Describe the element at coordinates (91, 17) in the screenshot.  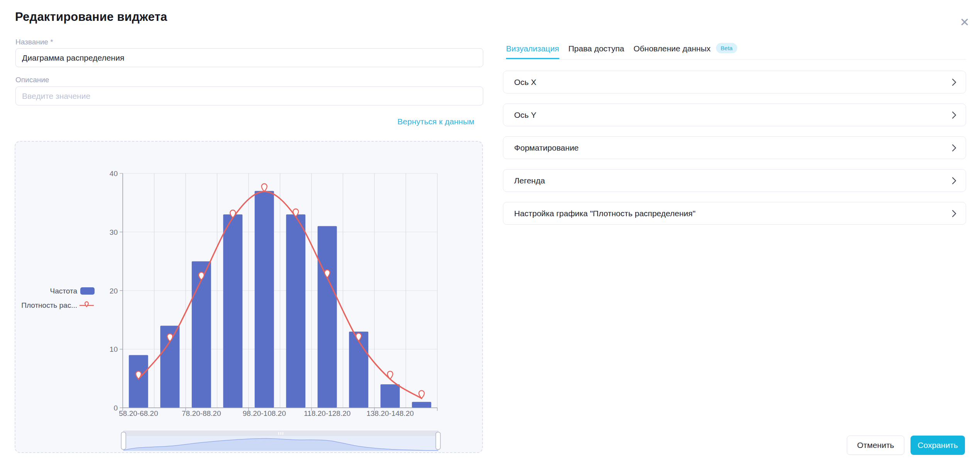
I see `page-title: Редактирование виджета` at that location.